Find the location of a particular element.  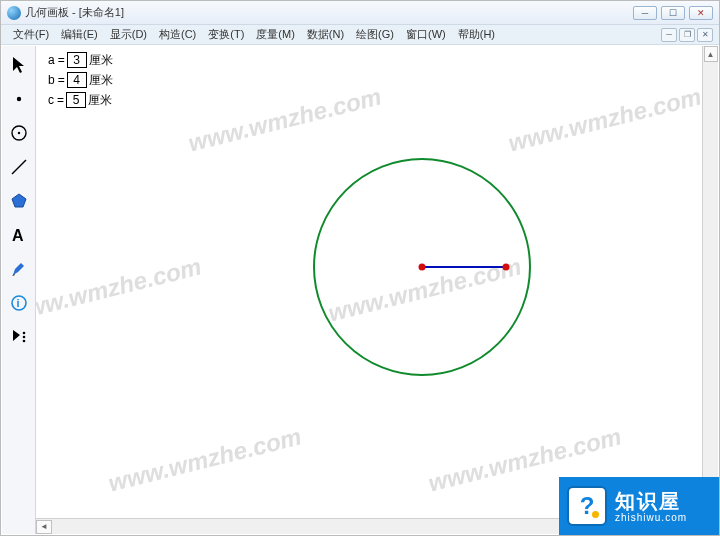

mdi-restore-button: ❐ is located at coordinates (687, 35).